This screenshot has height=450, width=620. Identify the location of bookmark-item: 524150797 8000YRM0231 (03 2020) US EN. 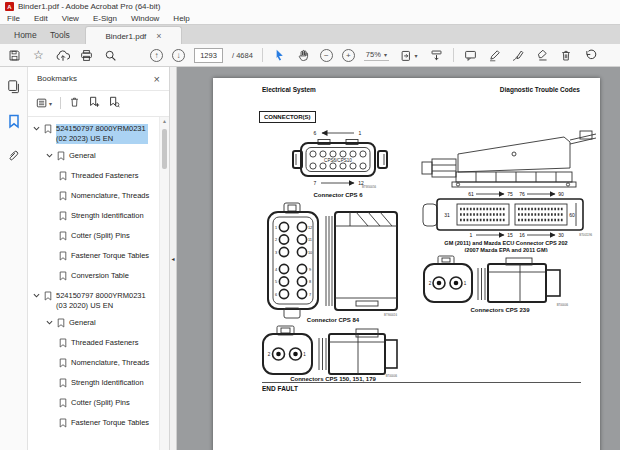
(96, 301).